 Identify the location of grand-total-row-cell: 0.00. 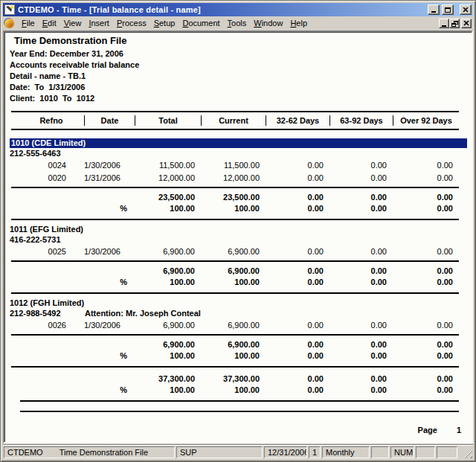
(298, 379).